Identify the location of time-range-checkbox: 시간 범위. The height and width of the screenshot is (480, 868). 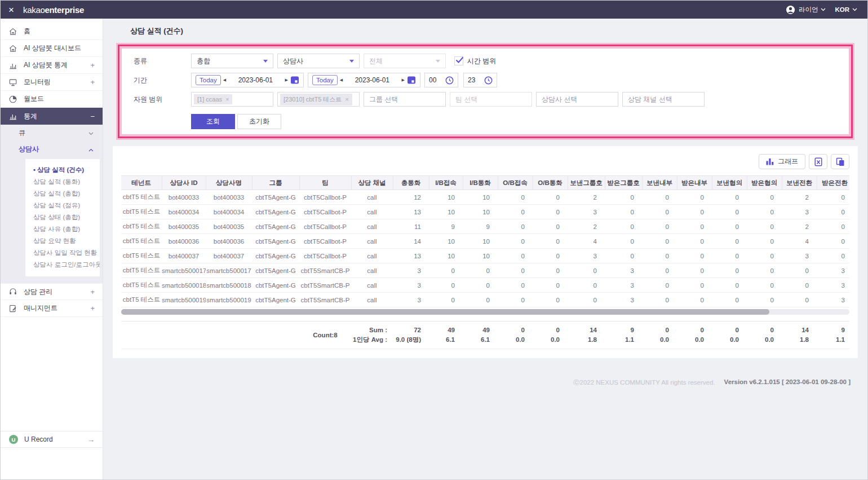
(475, 61).